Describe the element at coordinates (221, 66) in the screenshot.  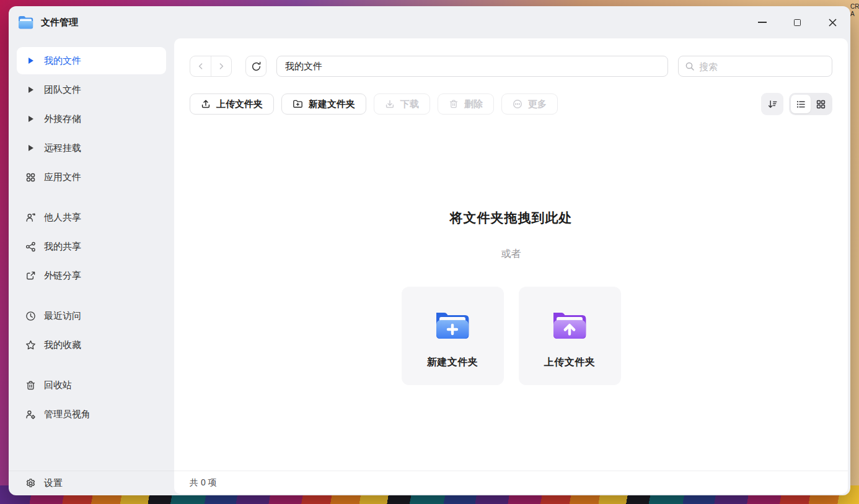
I see `forward-button` at that location.